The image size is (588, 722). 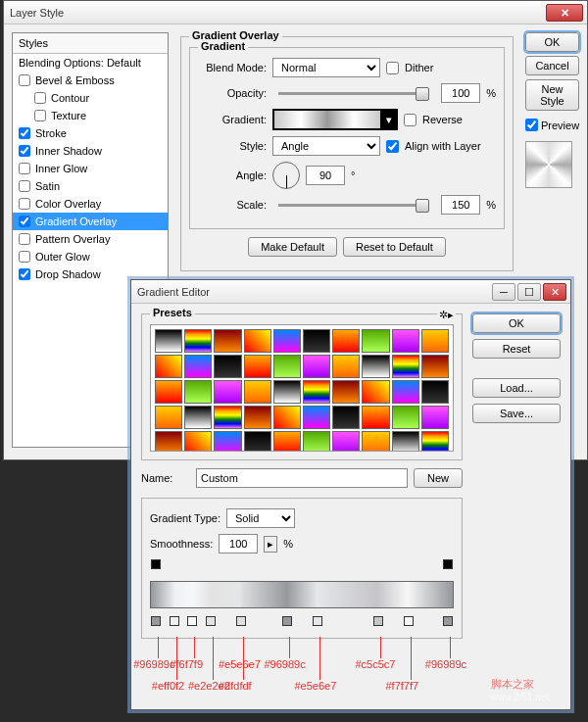 I want to click on sidebar-item-outer-glow: Outer Glow, so click(x=90, y=257).